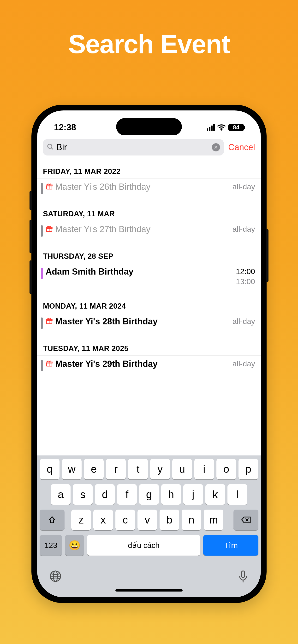 The width and height of the screenshot is (298, 644). What do you see at coordinates (149, 322) in the screenshot?
I see `event-row: Master Yi's 28th Birthdayall-day` at bounding box center [149, 322].